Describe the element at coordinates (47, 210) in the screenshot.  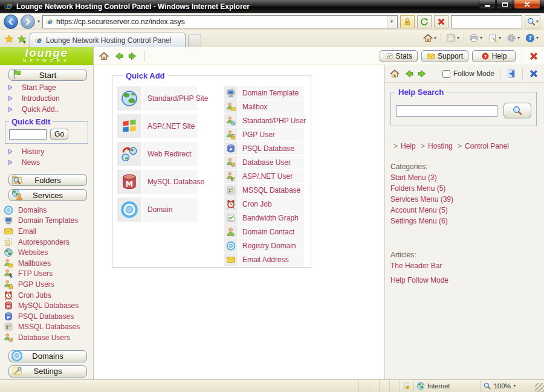
I see `sidebar-service-item: Domains` at that location.